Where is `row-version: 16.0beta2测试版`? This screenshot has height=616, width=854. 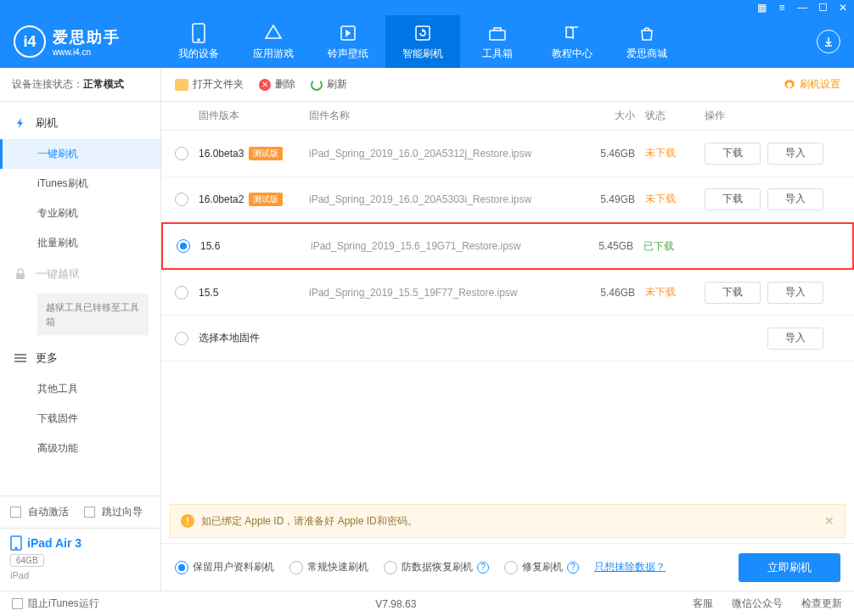 row-version: 16.0beta2测试版 is located at coordinates (254, 199).